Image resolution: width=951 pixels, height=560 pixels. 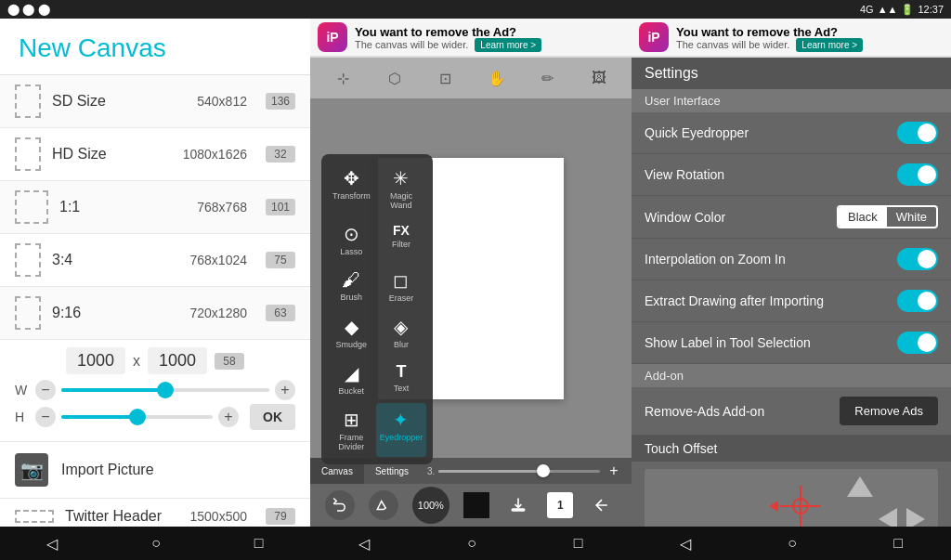 I want to click on height-slider-row: H − + OK, so click(x=155, y=417).